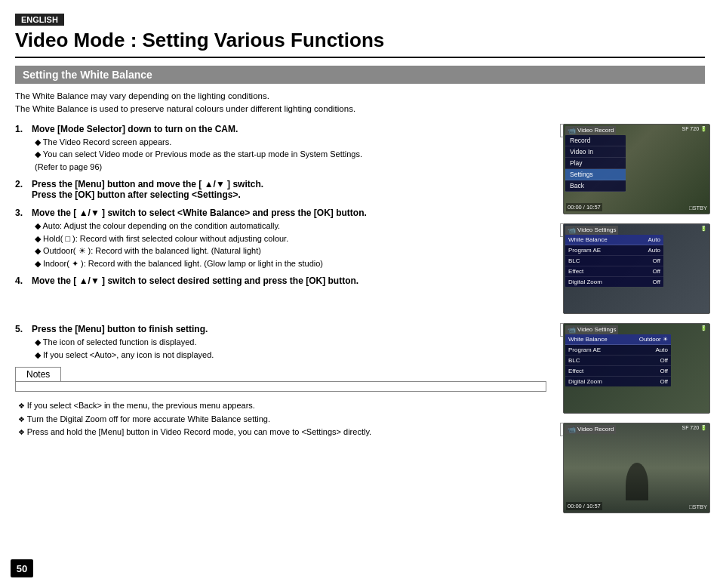 The image size is (720, 588). What do you see at coordinates (291, 355) in the screenshot?
I see `step-5-bullet-2: ◆ If you select <Auto>, any icon is not …` at bounding box center [291, 355].